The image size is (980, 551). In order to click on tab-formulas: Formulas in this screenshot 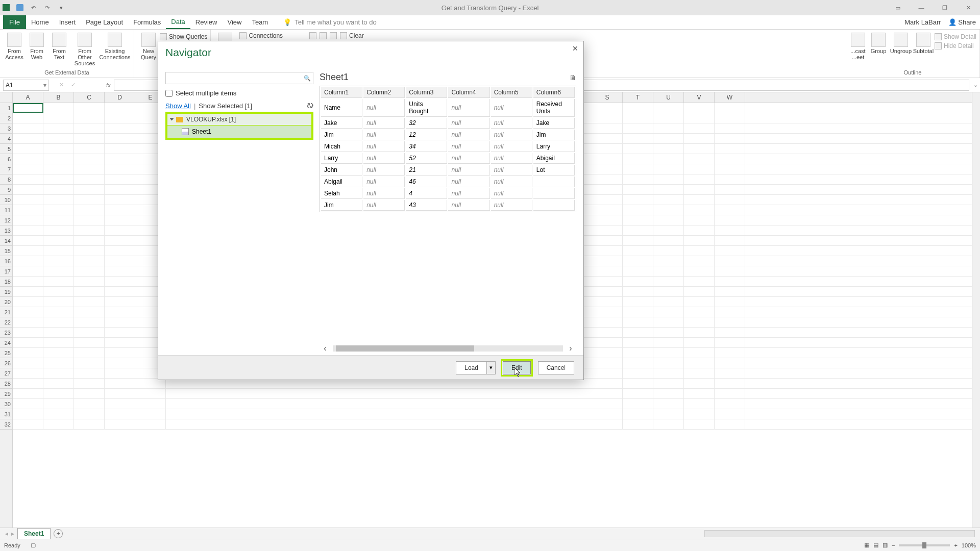, I will do `click(147, 22)`.